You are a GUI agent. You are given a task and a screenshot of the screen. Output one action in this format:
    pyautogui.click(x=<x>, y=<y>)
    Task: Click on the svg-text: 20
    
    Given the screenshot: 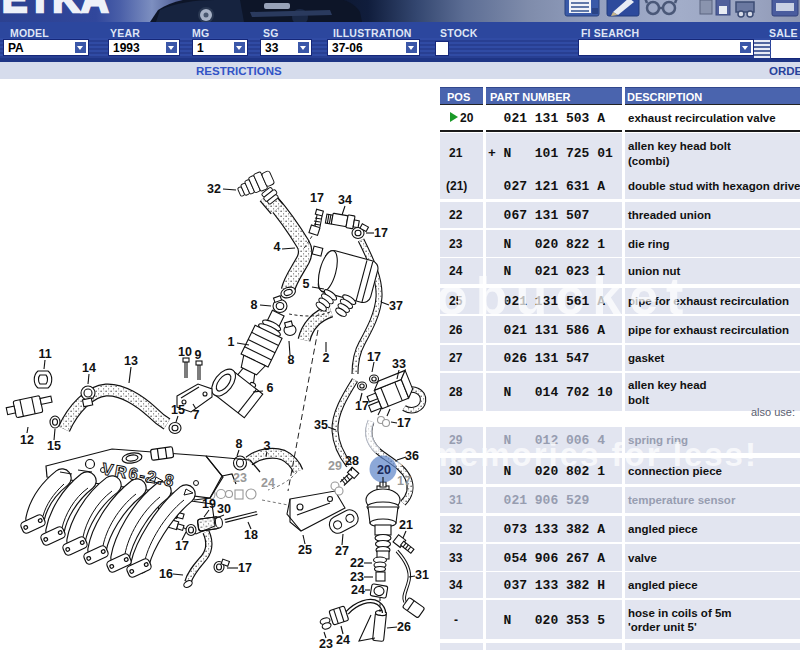 What is the action you would take?
    pyautogui.click(x=384, y=470)
    